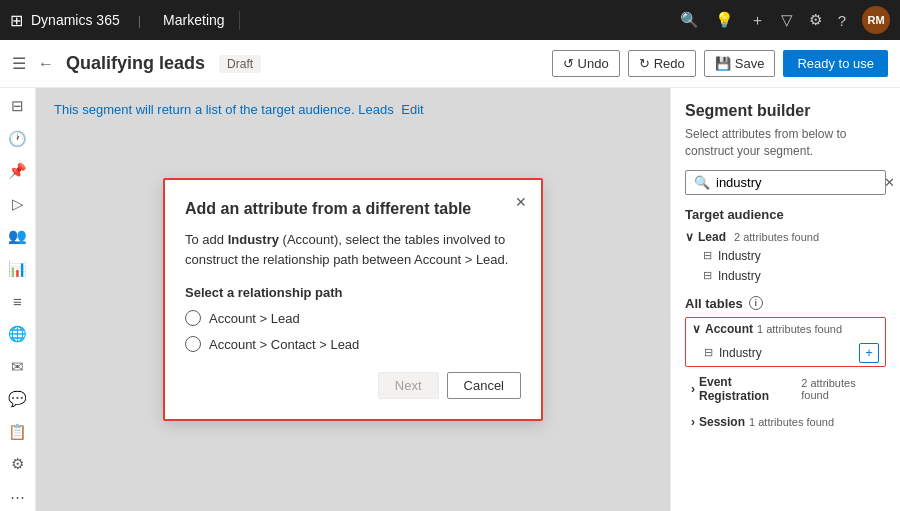  Describe the element at coordinates (450, 20) in the screenshot. I see `top-nav: ⊞ Dynamics 365 | Marketing 🔍 💡 ＋ ▽ ⚙ ? R…` at that location.